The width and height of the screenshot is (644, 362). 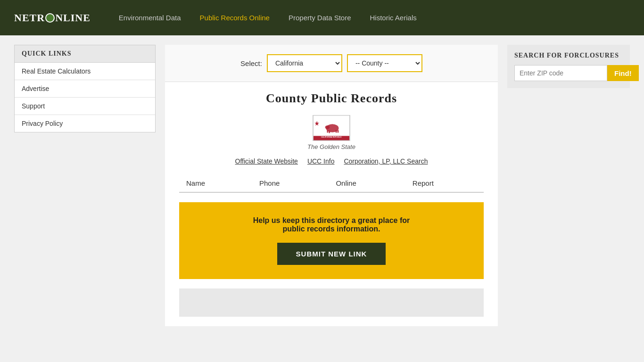 I want to click on sidebar-item-real-estate: Real Estate Calculators, so click(x=85, y=72).